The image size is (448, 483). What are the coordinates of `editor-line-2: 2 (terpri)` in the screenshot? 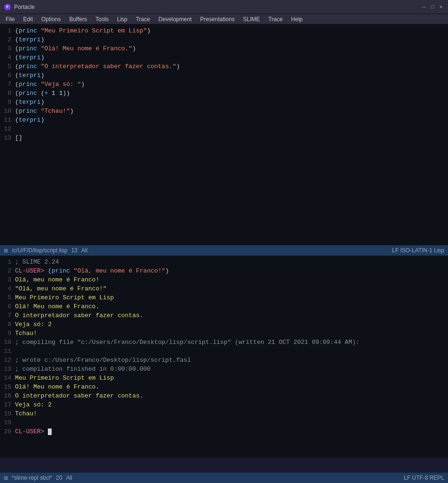 It's located at (224, 39).